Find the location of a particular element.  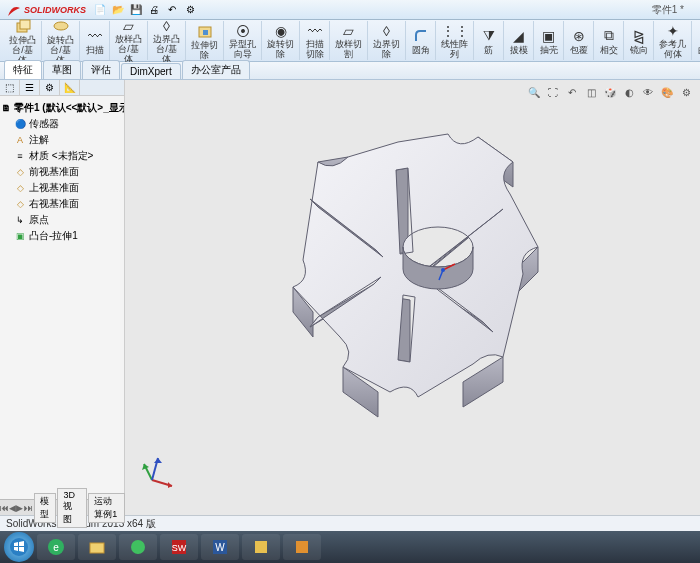

boss-sweep-button: 〰扫描 is located at coordinates (95, 40).